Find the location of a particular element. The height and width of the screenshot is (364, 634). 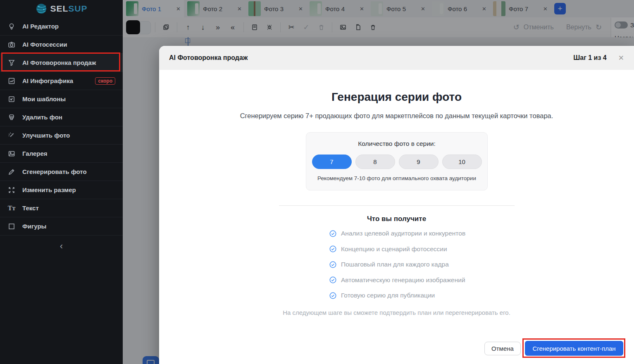

sidebar-item-ai-editor: AI Редактор is located at coordinates (61, 26).